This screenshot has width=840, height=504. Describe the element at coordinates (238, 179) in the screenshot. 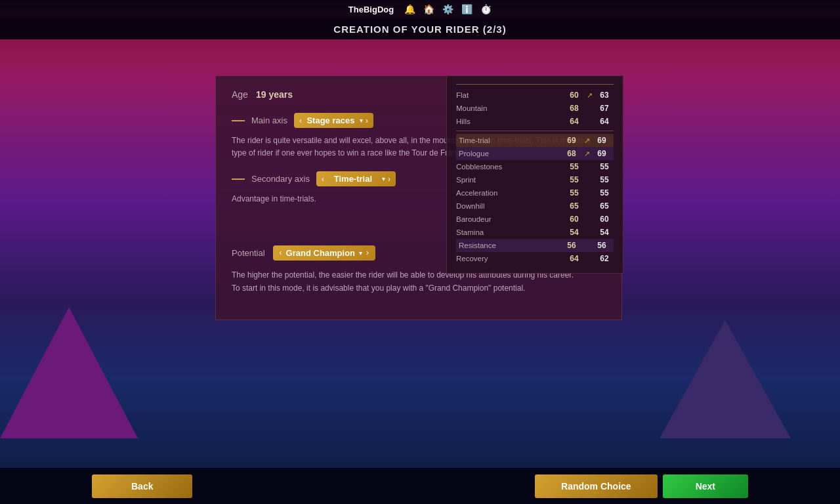

I see `section-line-secondary` at that location.